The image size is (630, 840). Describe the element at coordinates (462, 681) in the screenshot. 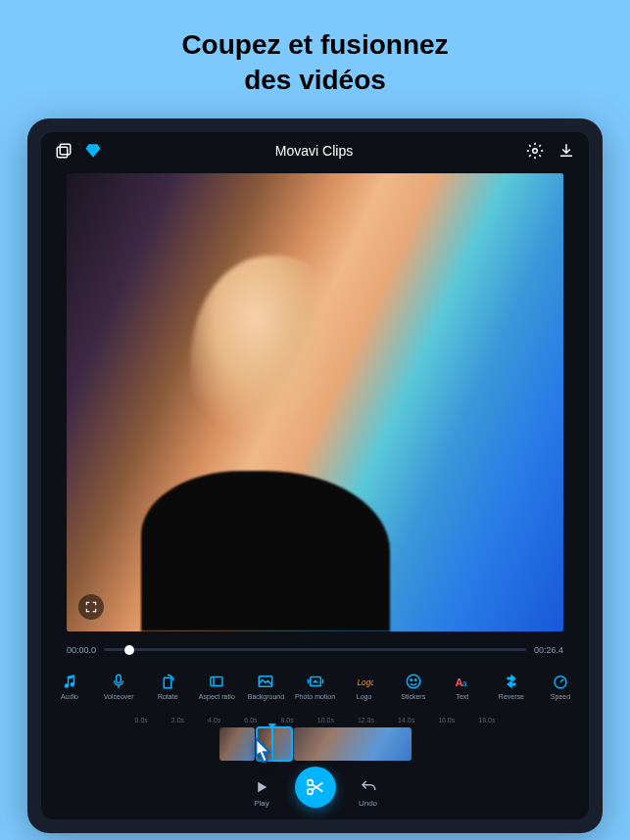

I see `text-icon: Aa` at that location.